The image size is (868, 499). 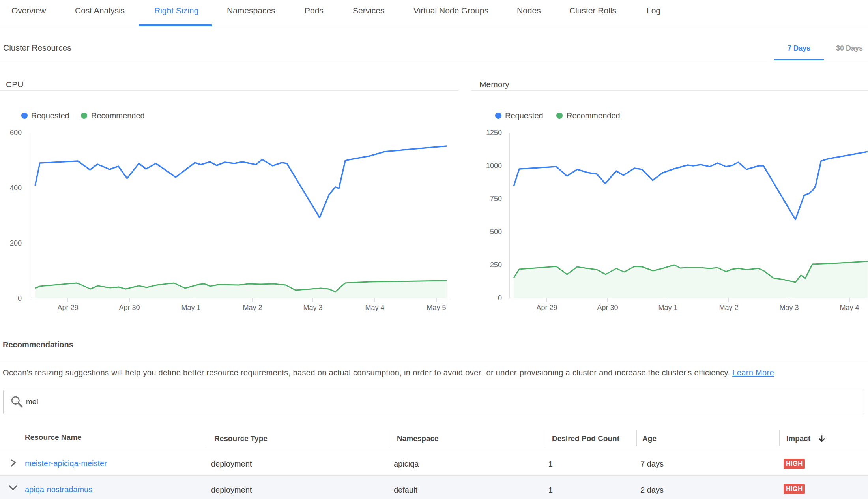 I want to click on svg-text: 750, so click(x=496, y=199).